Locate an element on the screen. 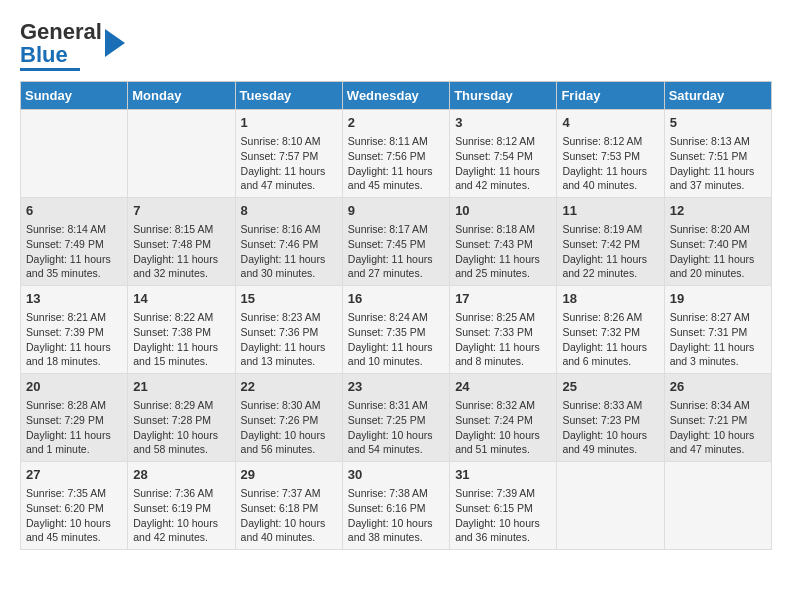  column-header-thursday: Thursday is located at coordinates (504, 96).